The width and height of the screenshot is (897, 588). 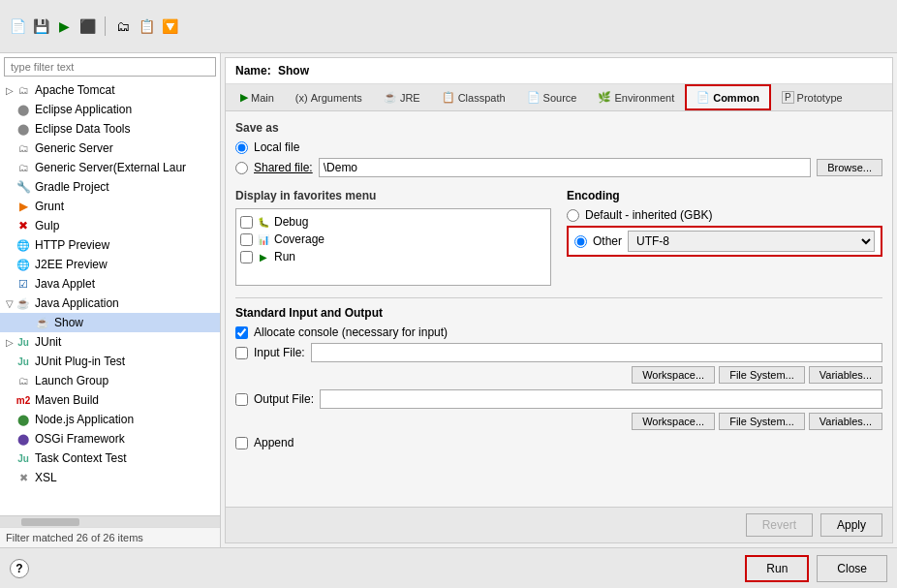 What do you see at coordinates (812, 97) in the screenshot?
I see `tab-prototype: P Prototype` at bounding box center [812, 97].